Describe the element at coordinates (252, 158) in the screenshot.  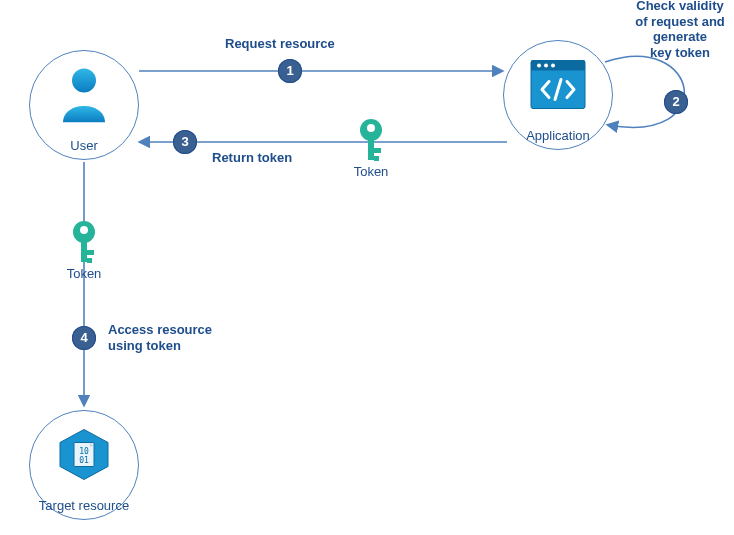
I see `edge-label-return-token: Return token` at that location.